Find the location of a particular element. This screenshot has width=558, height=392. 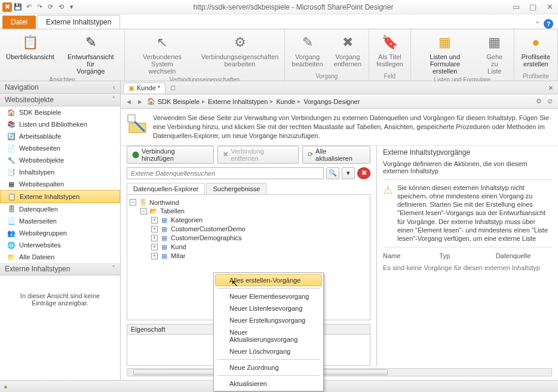

clear-search-button: ✖ is located at coordinates (364, 173).